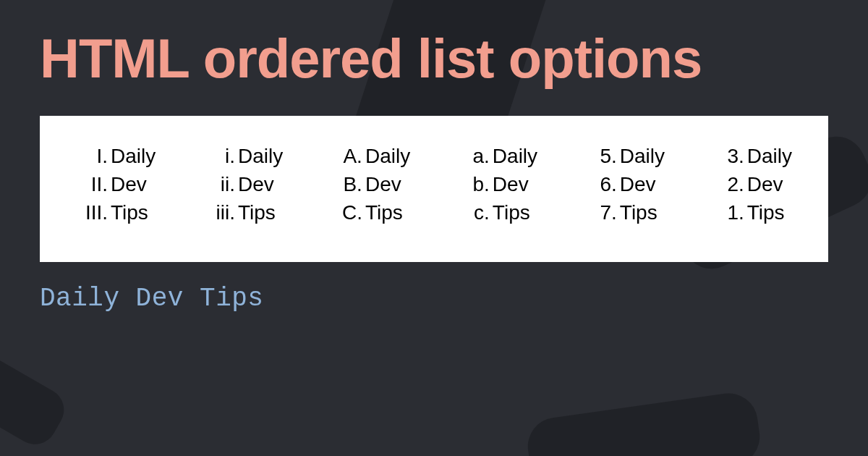 The height and width of the screenshot is (456, 868). Describe the element at coordinates (373, 213) in the screenshot. I see `list-item: C.Tips` at that location.